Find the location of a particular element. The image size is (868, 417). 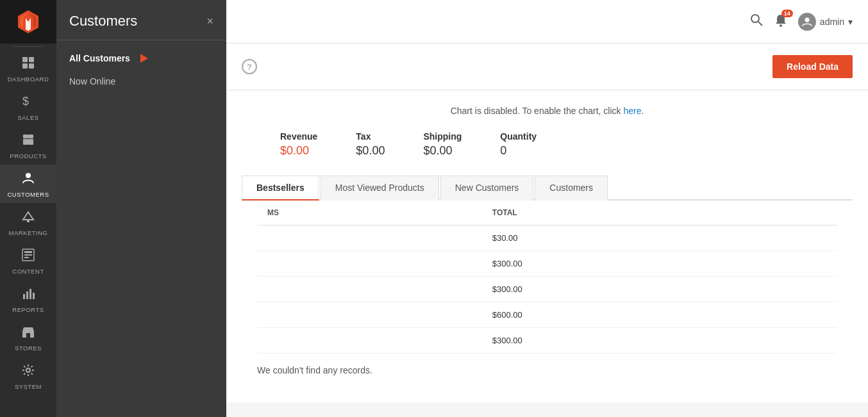

stat-revenue-label: Revenue is located at coordinates (299, 136).